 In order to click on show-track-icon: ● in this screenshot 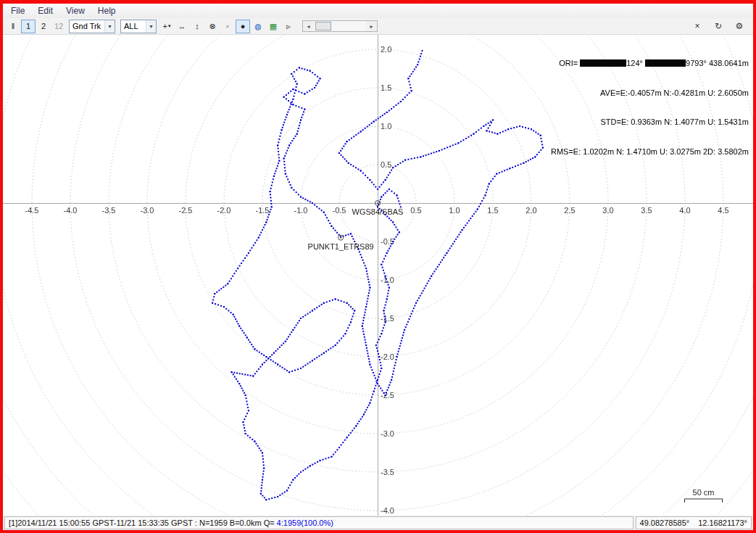, I will do `click(244, 26)`.